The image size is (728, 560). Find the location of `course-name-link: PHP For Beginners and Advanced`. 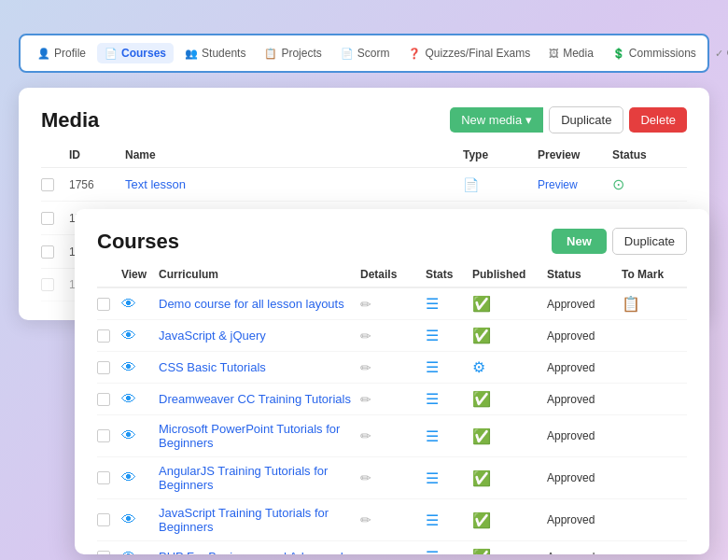

course-name-link: PHP For Beginners and Advanced is located at coordinates (259, 553).